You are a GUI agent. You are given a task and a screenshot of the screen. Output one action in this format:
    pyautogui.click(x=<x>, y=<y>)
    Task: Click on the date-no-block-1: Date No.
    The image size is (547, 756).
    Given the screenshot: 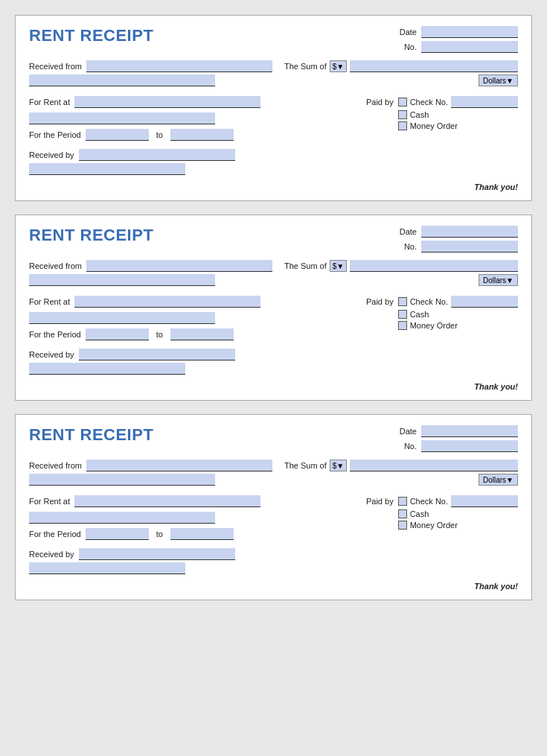 What is the action you would take?
    pyautogui.click(x=457, y=39)
    